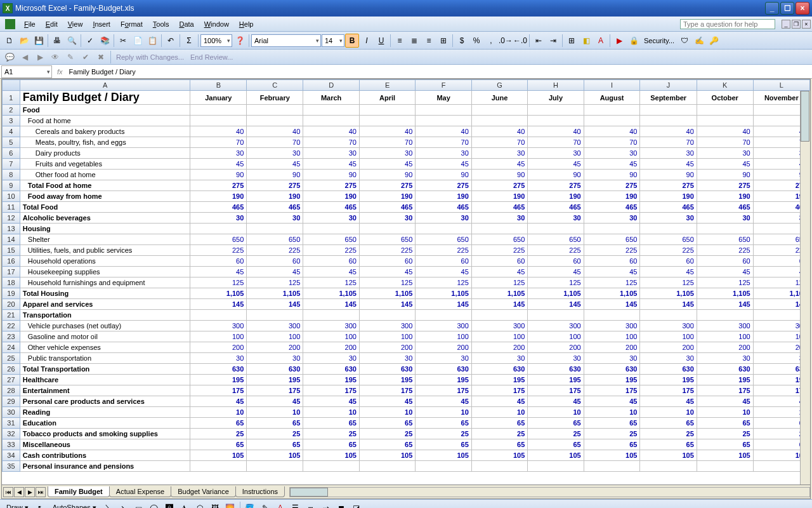 The image size is (812, 508). What do you see at coordinates (586, 41) in the screenshot?
I see `fill-color-button: ◧` at bounding box center [586, 41].